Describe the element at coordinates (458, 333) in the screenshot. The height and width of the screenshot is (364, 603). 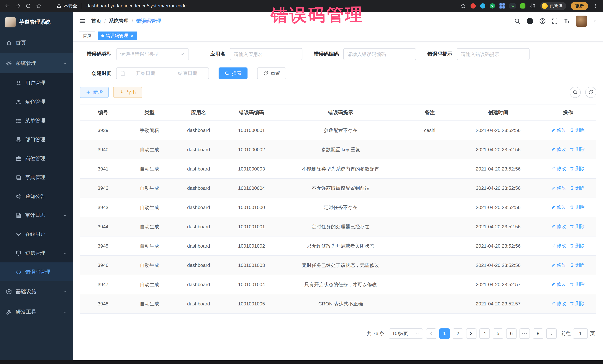
I see `page-button-2: 2` at that location.